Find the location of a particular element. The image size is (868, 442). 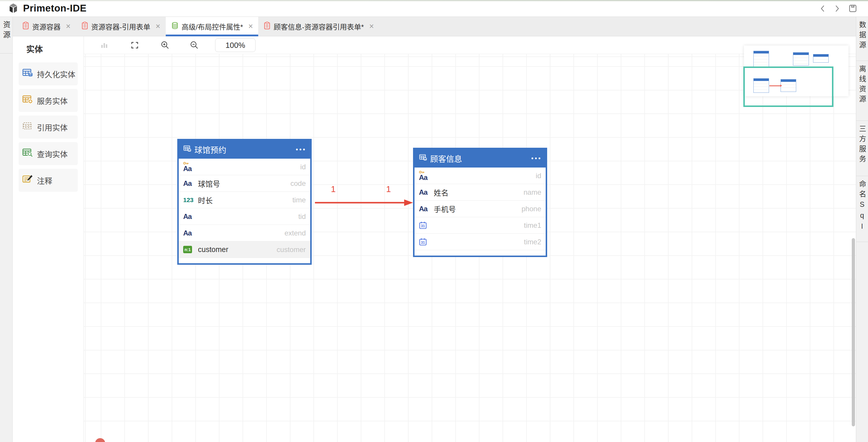

relation-target-cardinality: 1 is located at coordinates (389, 189).